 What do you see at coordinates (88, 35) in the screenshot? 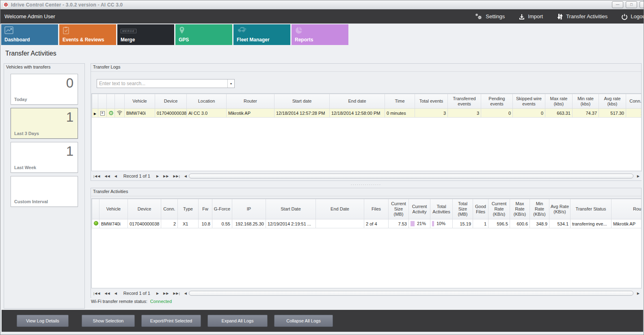
I see `tile-events-reviews: Events & Reviews` at bounding box center [88, 35].